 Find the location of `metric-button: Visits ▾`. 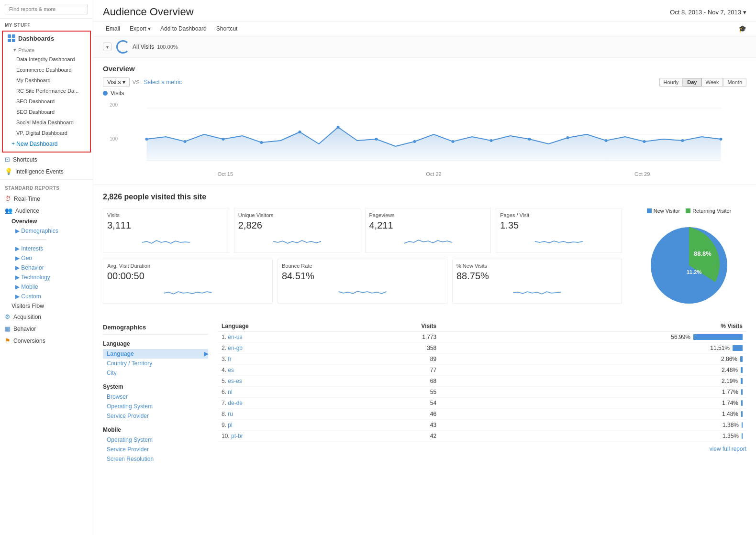

metric-button: Visits ▾ is located at coordinates (116, 82).